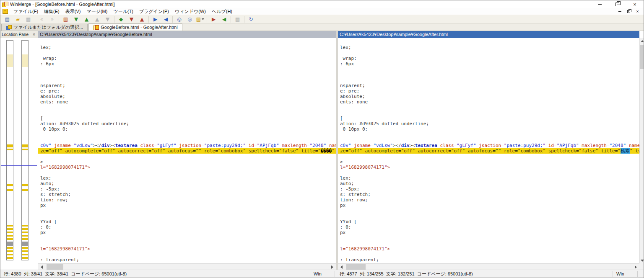  Describe the element at coordinates (52, 11) in the screenshot. I see `menu-item-edit: 編集(E)` at that location.